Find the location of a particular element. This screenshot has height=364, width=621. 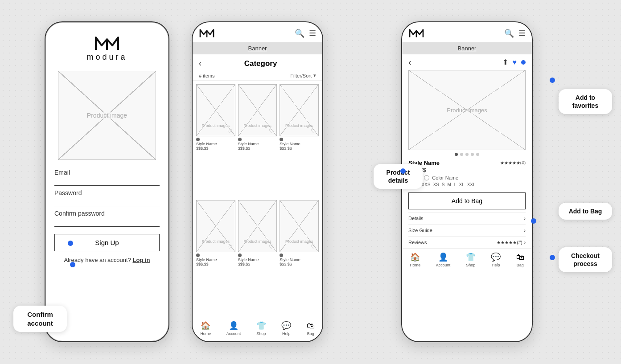

pd-nav-row: ‹ ⬆ ♥ is located at coordinates (467, 62).